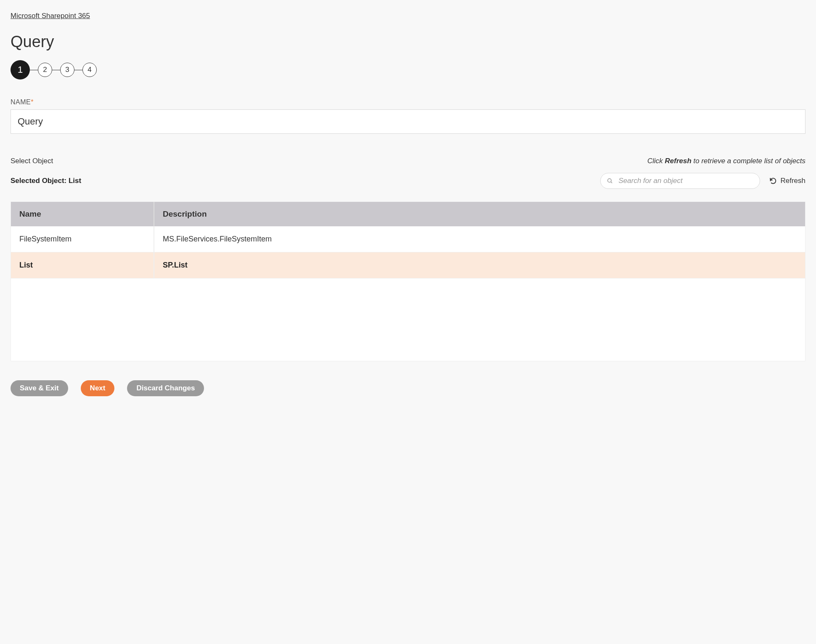 Image resolution: width=816 pixels, height=644 pixels. What do you see at coordinates (408, 239) in the screenshot?
I see `table-row: FileSystemItemMS.FileServices.FileSystem…` at bounding box center [408, 239].